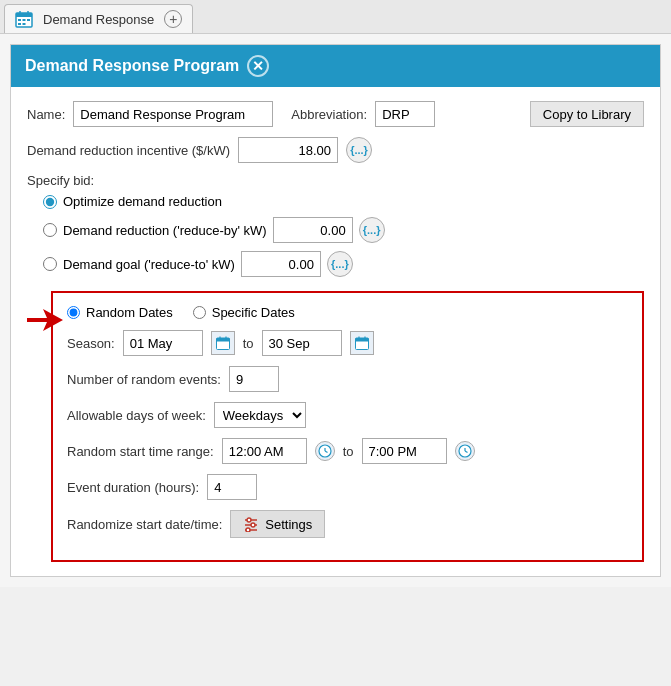  I want to click on panel-header: Demand Response Program ✕, so click(336, 66).